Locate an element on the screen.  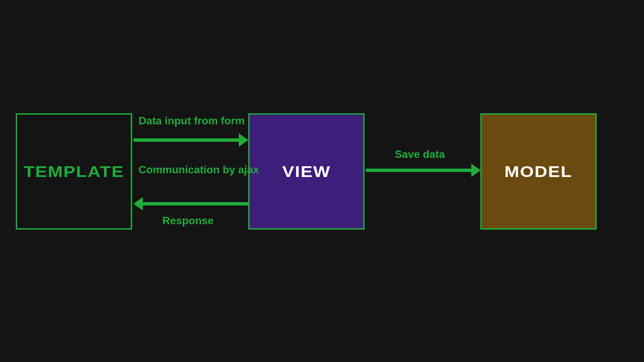
arrow-view-to-model-line is located at coordinates (419, 170).